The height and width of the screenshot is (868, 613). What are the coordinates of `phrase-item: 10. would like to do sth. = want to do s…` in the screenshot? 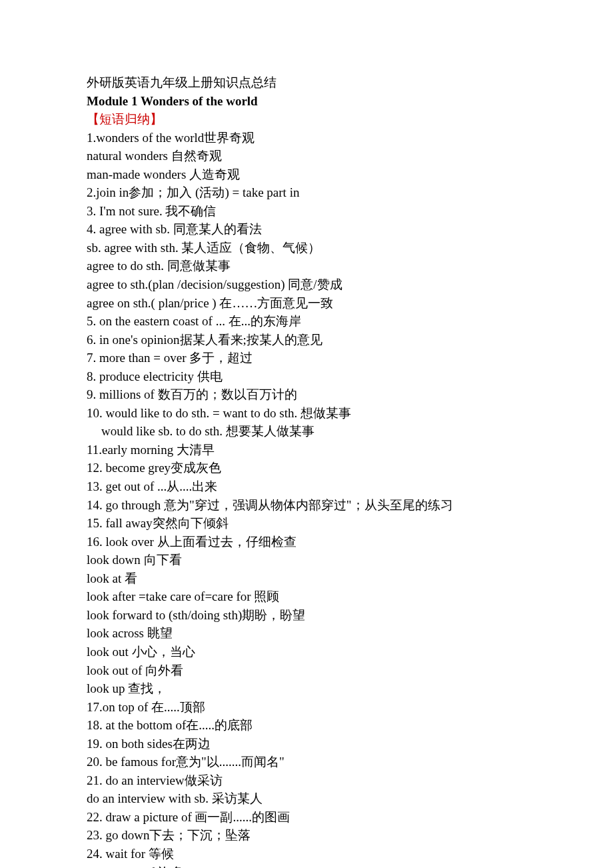 It's located at (306, 413).